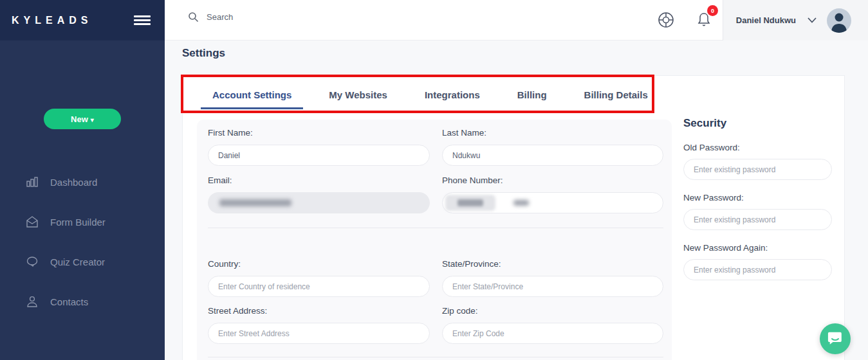 This screenshot has width=868, height=360. I want to click on phone-label: Phone Number:, so click(553, 180).